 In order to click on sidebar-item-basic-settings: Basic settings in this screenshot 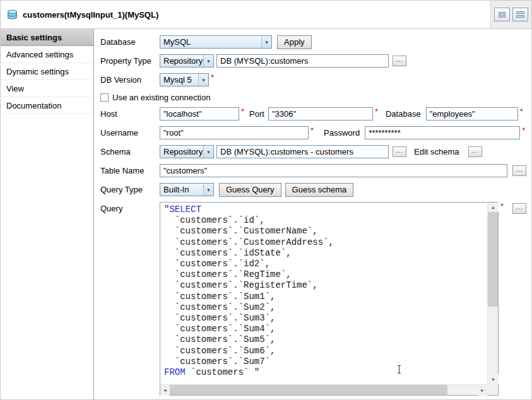, I will do `click(47, 38)`.